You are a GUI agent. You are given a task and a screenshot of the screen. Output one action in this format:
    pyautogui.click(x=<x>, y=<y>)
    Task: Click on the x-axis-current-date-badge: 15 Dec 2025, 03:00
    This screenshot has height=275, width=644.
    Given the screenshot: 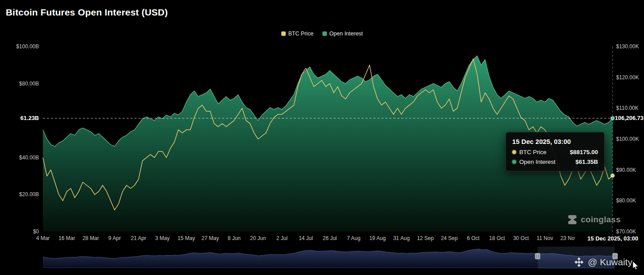 What is the action you would take?
    pyautogui.click(x=607, y=239)
    